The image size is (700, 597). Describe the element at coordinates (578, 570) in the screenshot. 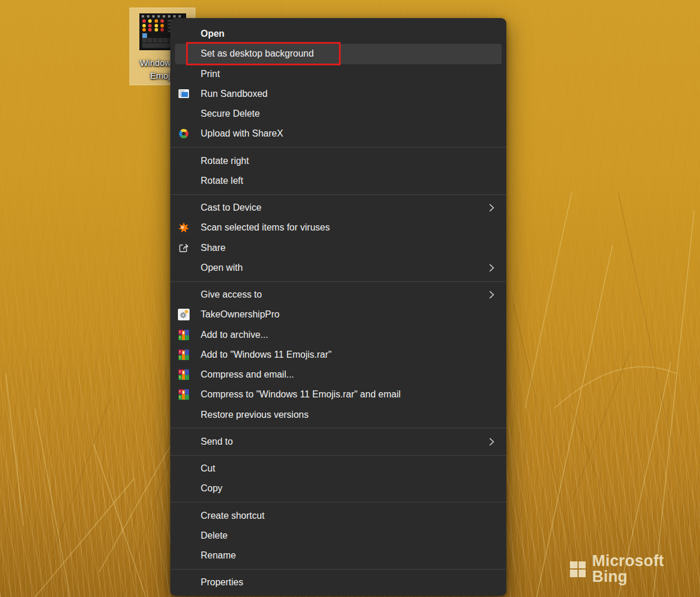

I see `microsoft-logo-icon` at that location.